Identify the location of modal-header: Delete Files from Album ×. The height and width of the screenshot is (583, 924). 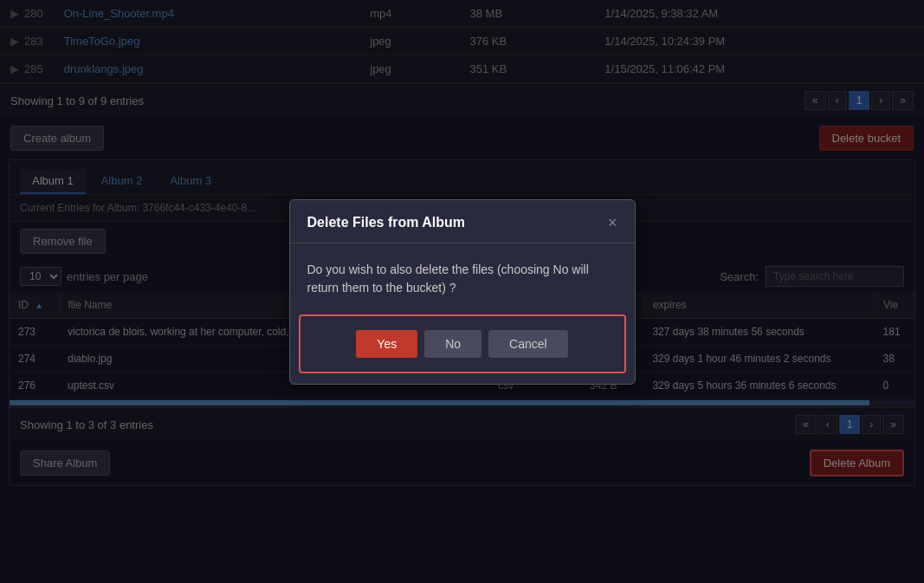
(462, 222).